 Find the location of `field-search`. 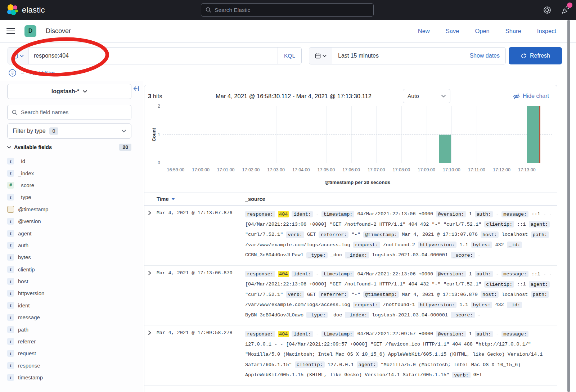

field-search is located at coordinates (69, 112).